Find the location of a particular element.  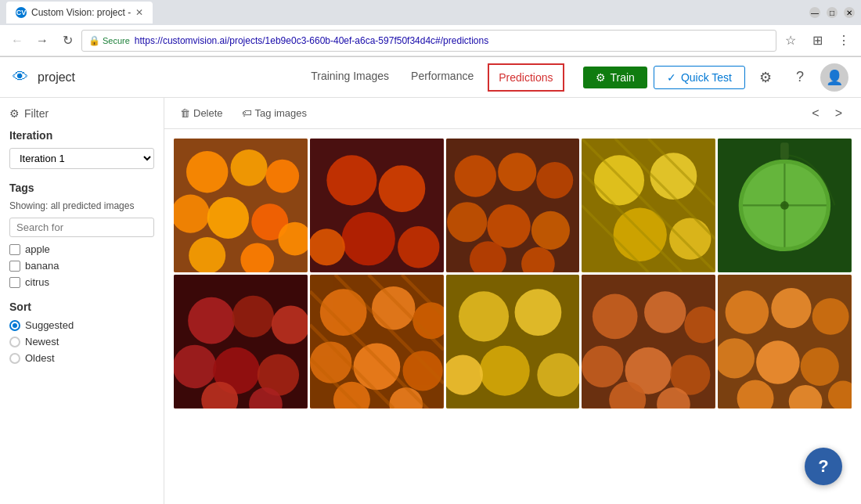

tag-item-citrus: citrus is located at coordinates (81, 282).